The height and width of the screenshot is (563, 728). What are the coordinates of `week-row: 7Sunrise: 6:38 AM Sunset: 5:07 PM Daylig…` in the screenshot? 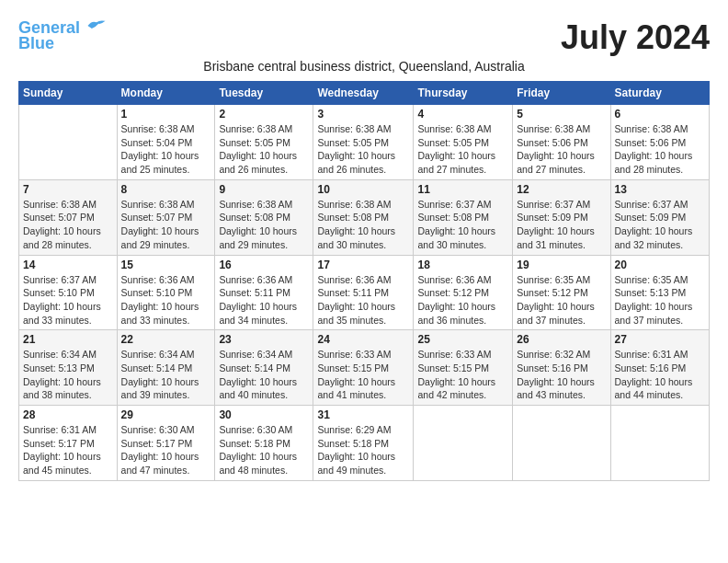 It's located at (364, 217).